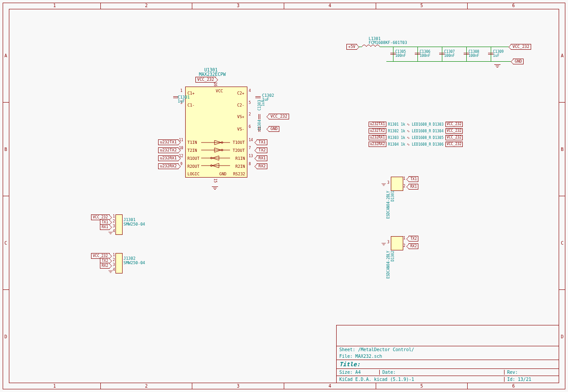 The image size is (568, 392). Describe the element at coordinates (521, 47) in the screenshot. I see `nl-vcc232-pwr: VCC_232` at that location.